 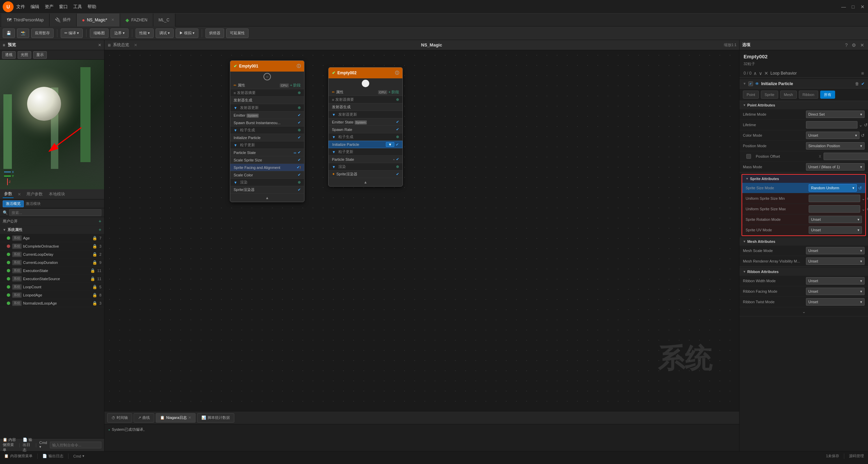 I want to click on active-overview-btn: 激活概览, so click(x=13, y=204).